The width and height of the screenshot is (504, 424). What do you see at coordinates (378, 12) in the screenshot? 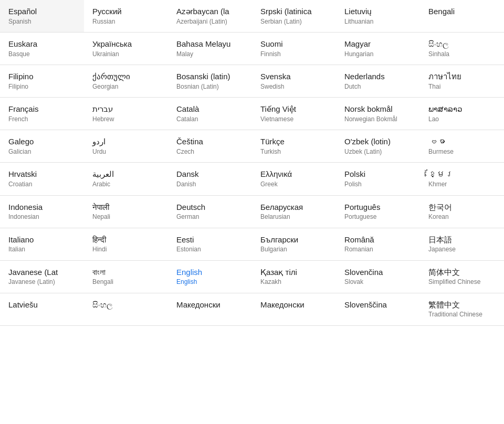
I see `language-native-name: Lietuvių` at bounding box center [378, 12].